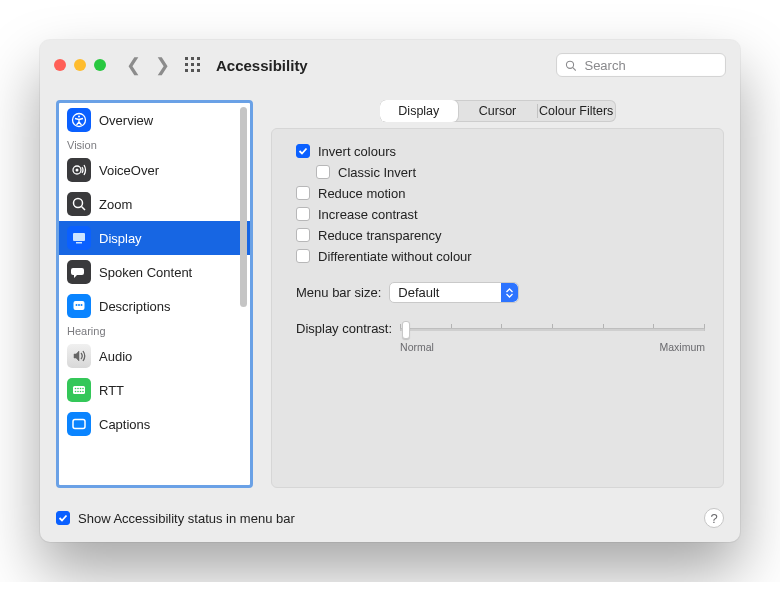 The height and width of the screenshot is (602, 780). What do you see at coordinates (154, 306) in the screenshot?
I see `sidebar-item-descriptions: Descriptions` at bounding box center [154, 306].